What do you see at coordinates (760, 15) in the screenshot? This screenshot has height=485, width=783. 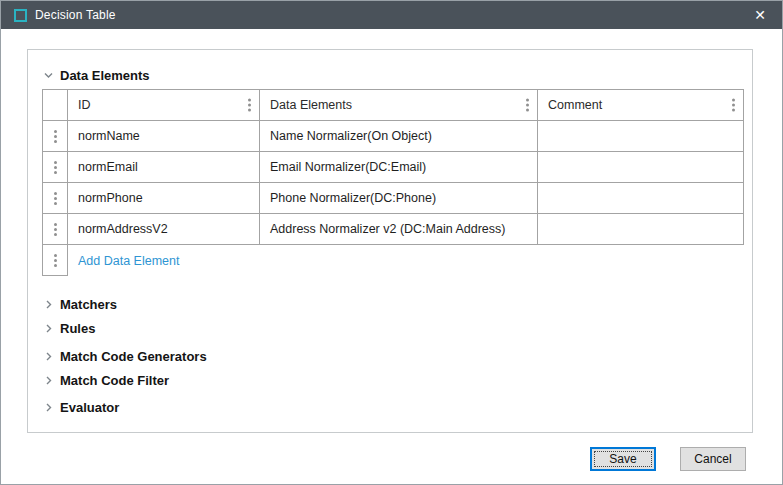 I see `close-button: ✕` at bounding box center [760, 15].